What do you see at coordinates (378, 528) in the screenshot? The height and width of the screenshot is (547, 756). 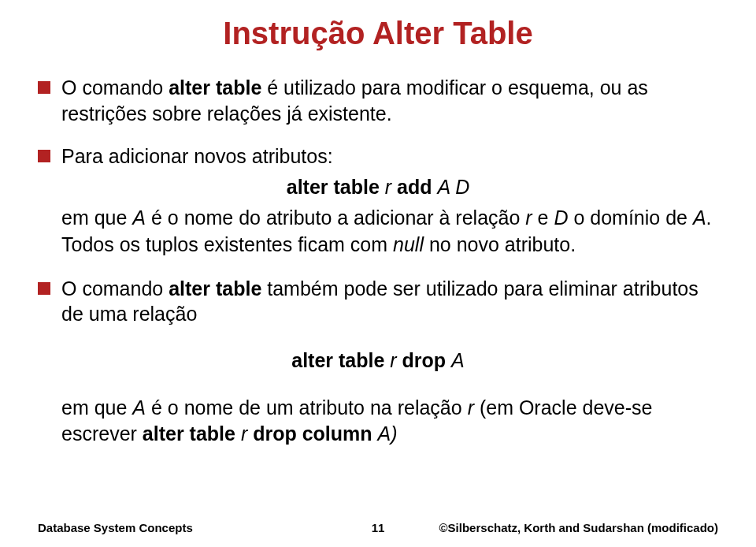 I see `footer: Database System Concepts 11 ©Silberschat…` at bounding box center [378, 528].